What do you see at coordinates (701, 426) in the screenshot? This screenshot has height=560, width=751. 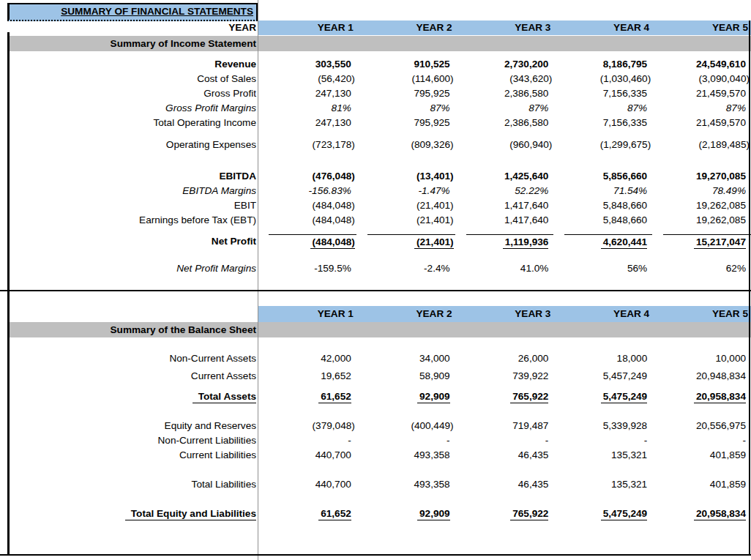 I see `value-cell: 20,556,975` at bounding box center [701, 426].